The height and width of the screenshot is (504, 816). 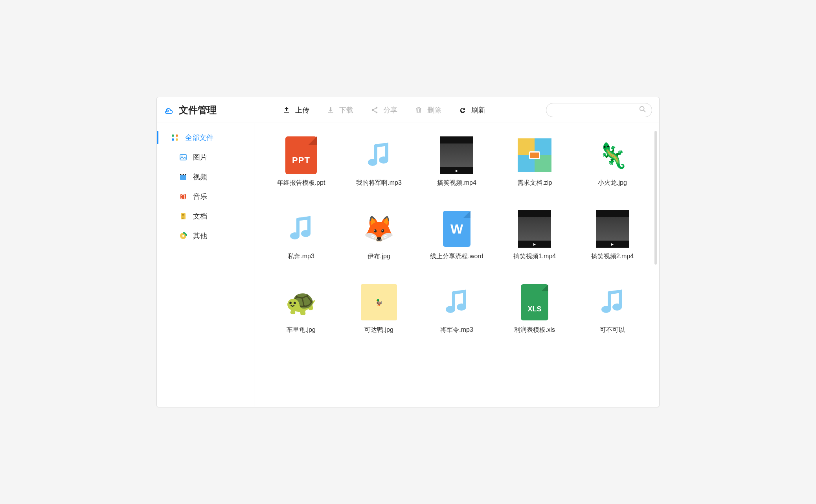 I want to click on music-icon, so click(x=183, y=197).